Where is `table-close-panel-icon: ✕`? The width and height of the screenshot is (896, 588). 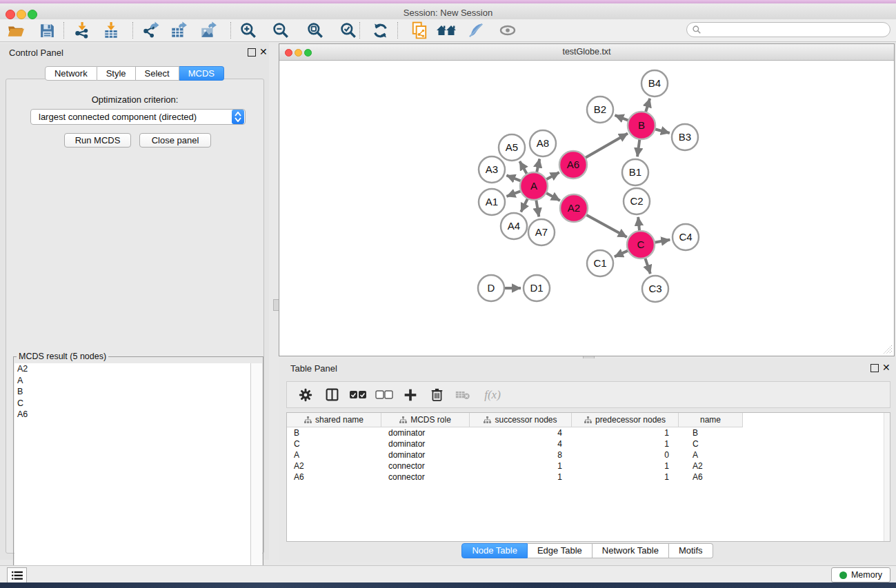
table-close-panel-icon: ✕ is located at coordinates (886, 367).